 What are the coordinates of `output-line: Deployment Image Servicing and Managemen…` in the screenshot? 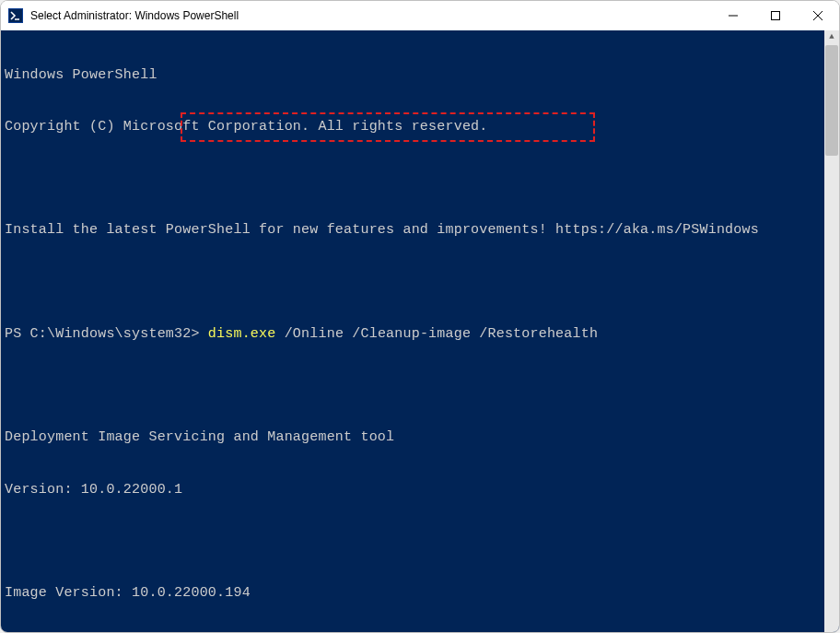 It's located at (420, 439).